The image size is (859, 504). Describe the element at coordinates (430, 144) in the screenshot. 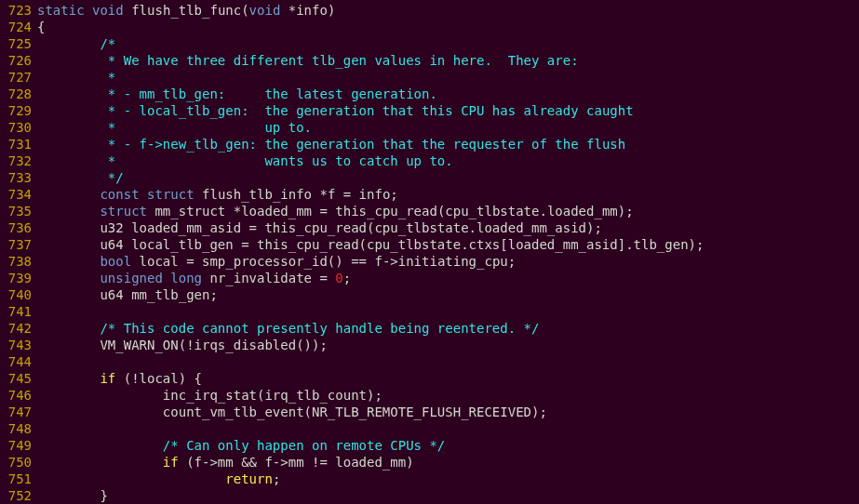

I see `code-line: 731 * - f->new_tlb_gen: the generation t…` at that location.